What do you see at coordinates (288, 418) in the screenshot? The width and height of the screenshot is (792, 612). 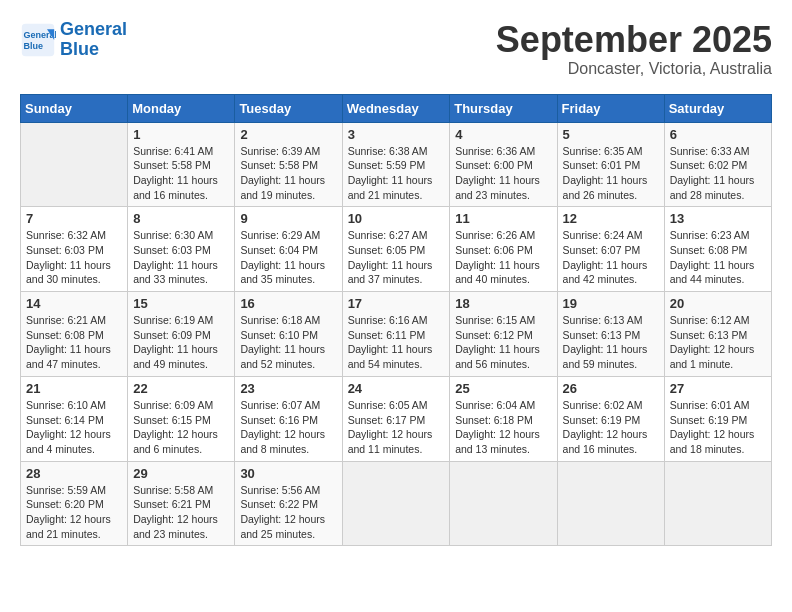 I see `calendar-cell: 23Sunrise: 6:07 AM Sunset: 6:16 PM Dayli…` at bounding box center [288, 418].